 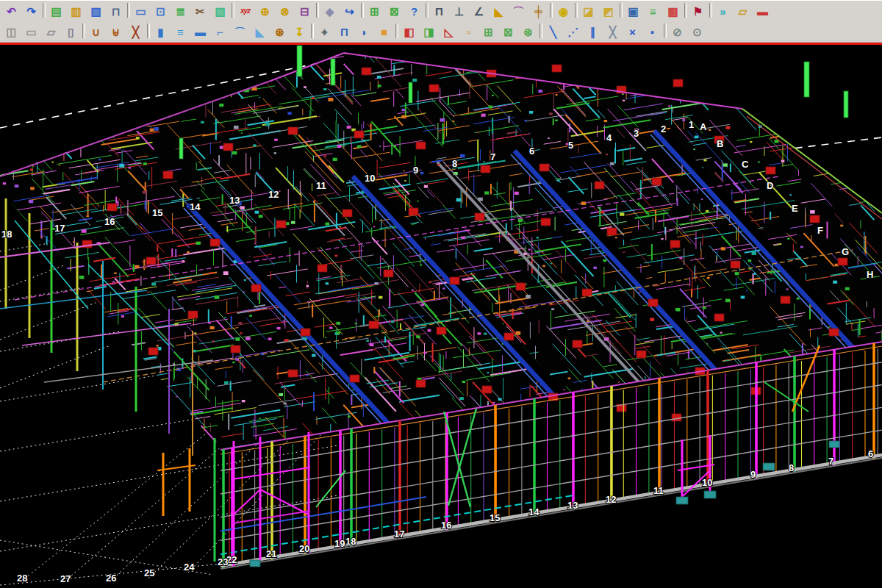 I want to click on view-properties-icon: ⊡, so click(x=160, y=12).